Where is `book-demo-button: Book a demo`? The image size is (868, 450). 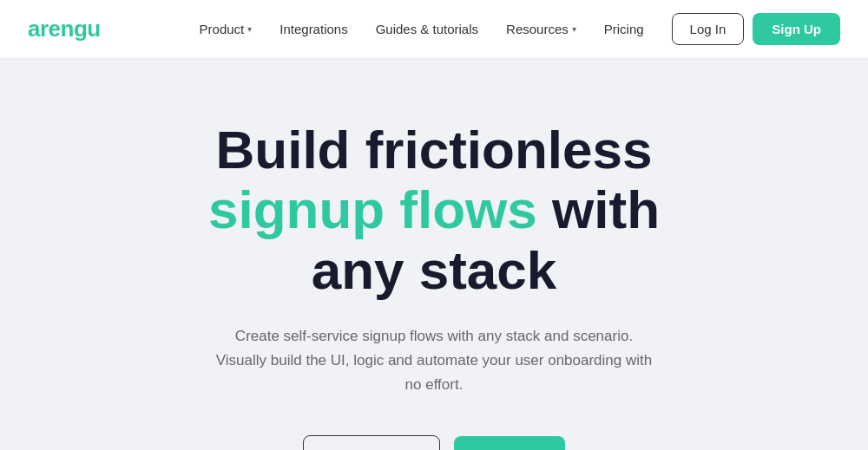
book-demo-button: Book a demo is located at coordinates (372, 442).